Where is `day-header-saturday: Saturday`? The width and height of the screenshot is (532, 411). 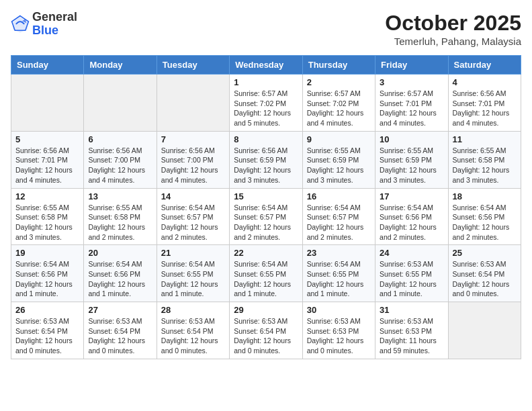
day-header-saturday: Saturday is located at coordinates (484, 65).